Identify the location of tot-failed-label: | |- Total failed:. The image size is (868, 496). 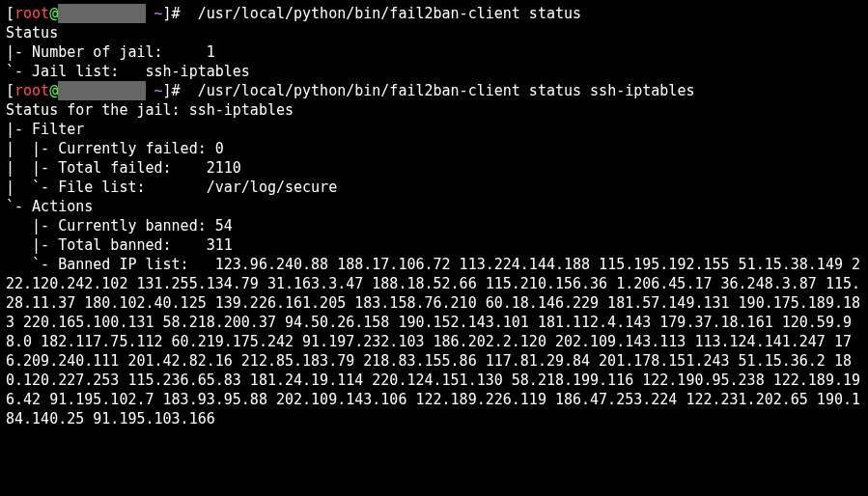
(89, 168).